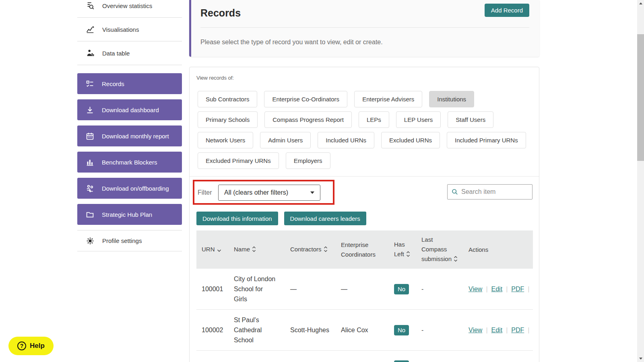 The height and width of the screenshot is (362, 644). What do you see at coordinates (130, 241) in the screenshot?
I see `sidebar-item-profile-settings: Profile settings` at bounding box center [130, 241].